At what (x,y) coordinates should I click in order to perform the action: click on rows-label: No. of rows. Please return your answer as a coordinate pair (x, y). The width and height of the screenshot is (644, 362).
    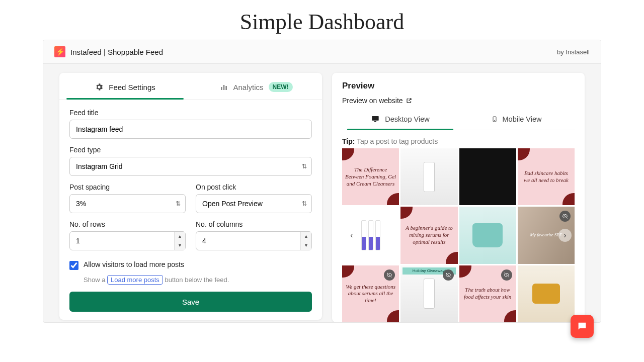
    Looking at the image, I should click on (128, 224).